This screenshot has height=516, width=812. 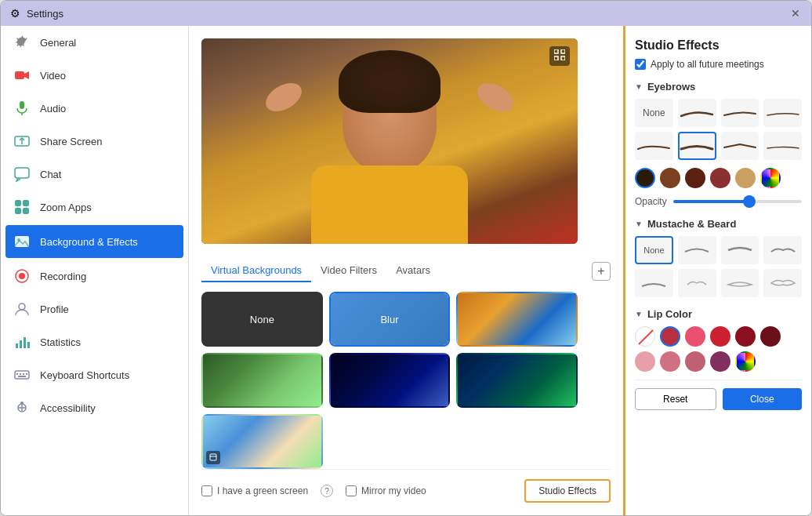 I want to click on bg-none: None, so click(x=262, y=319).